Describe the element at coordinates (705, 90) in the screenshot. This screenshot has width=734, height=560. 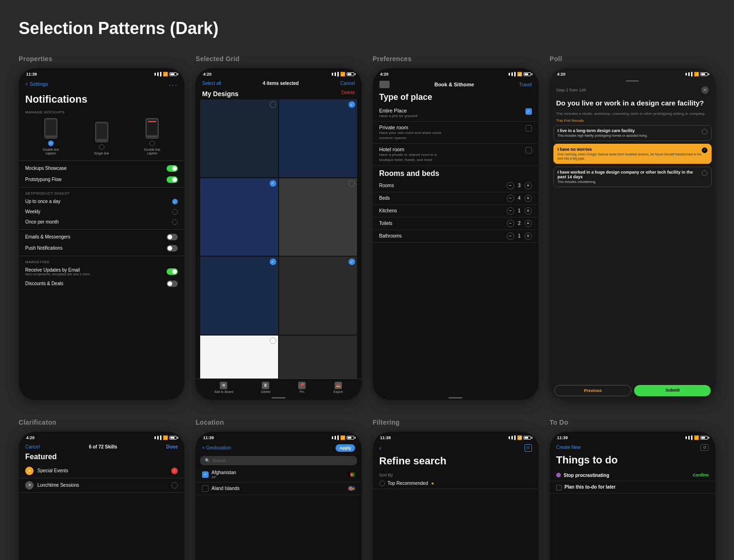
I see `poll-close-btn: ✕` at that location.